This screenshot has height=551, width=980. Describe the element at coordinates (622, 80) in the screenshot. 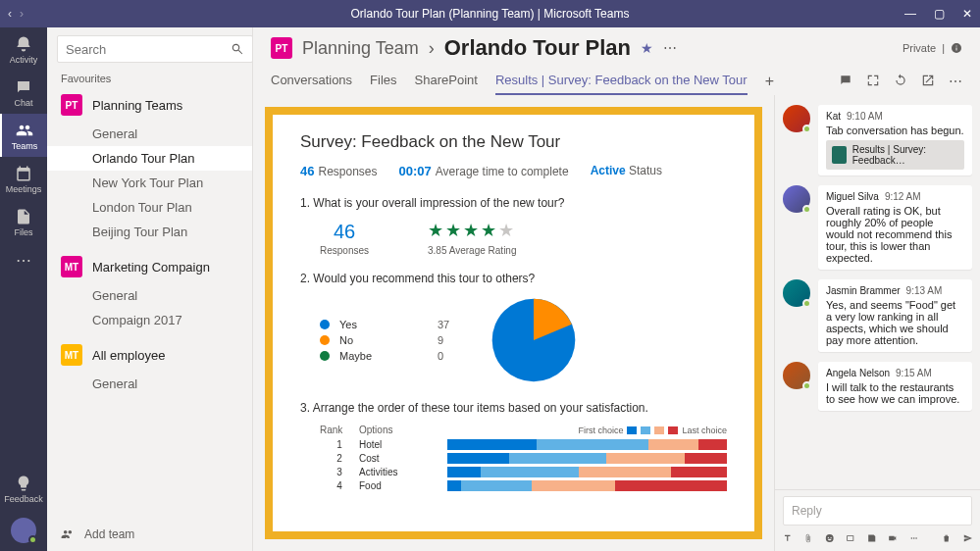

I see `tab: Results | Survey: Feedback on the New To…` at that location.